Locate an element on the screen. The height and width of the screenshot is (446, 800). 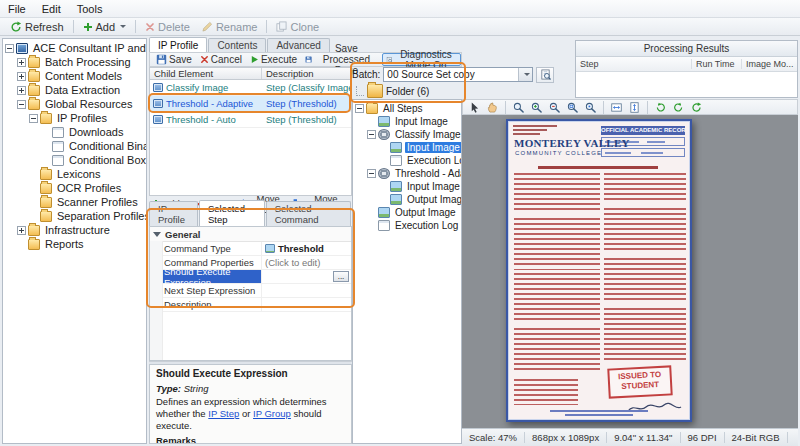
add-button: Add is located at coordinates (105, 27).